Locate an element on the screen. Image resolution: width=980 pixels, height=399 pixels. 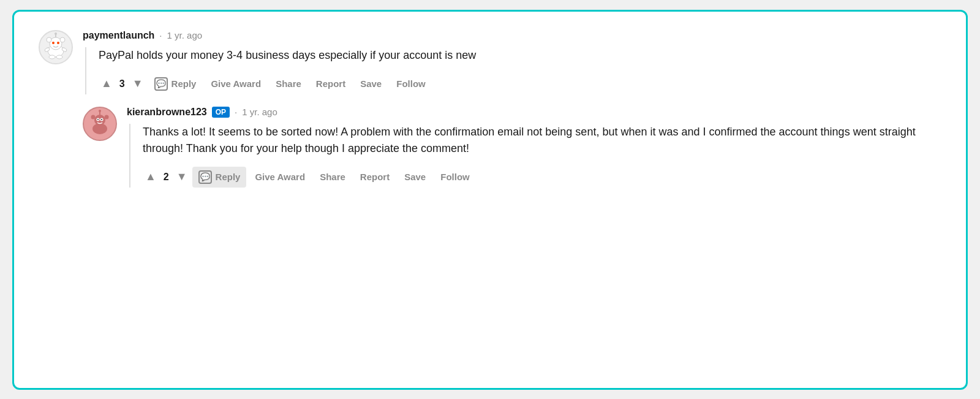
share-button-2: Share is located at coordinates (333, 177).